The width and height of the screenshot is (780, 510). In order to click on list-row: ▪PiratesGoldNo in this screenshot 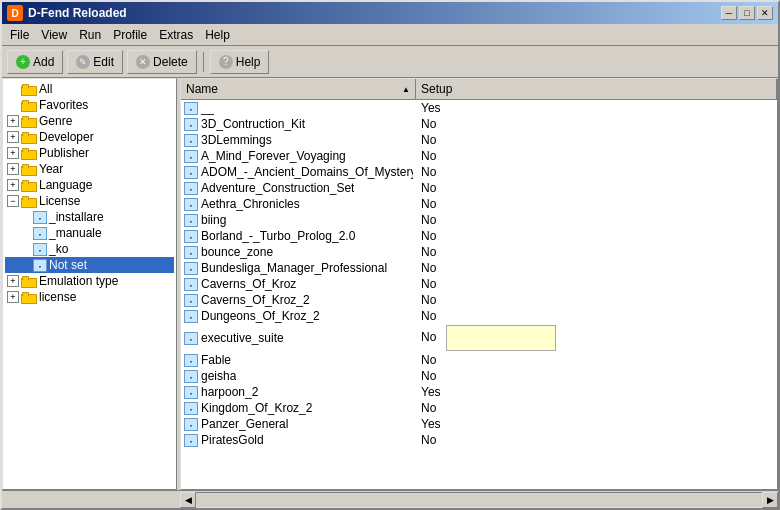, I will do `click(479, 440)`.